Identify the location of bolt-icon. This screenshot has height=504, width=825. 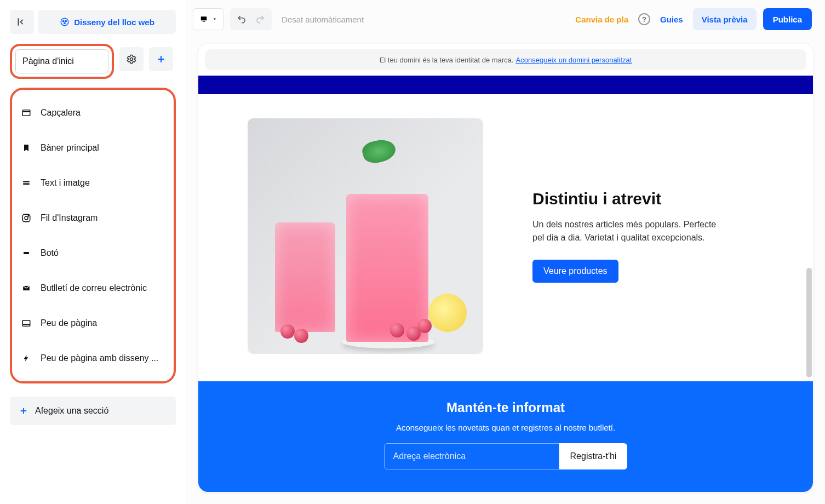
(26, 358).